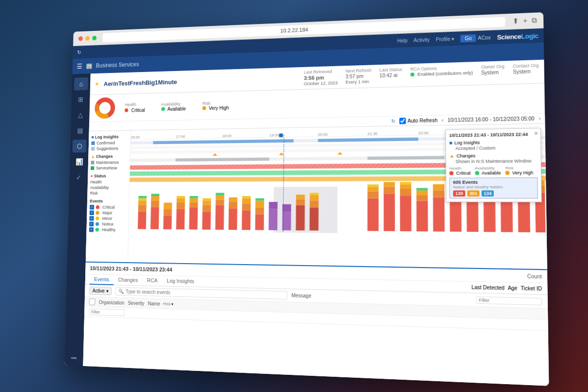  Describe the element at coordinates (493, 73) in the screenshot. I see `owner-org-meta: Owner Org System` at that location.